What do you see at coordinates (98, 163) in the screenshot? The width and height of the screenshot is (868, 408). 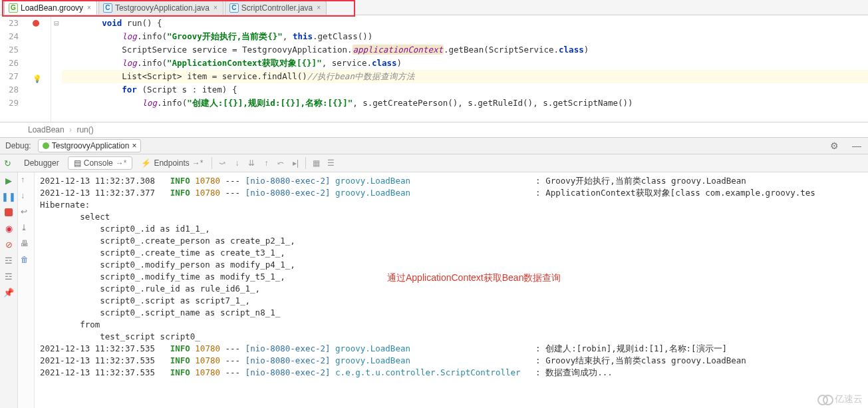 I see `tab-label: Console` at bounding box center [98, 163].